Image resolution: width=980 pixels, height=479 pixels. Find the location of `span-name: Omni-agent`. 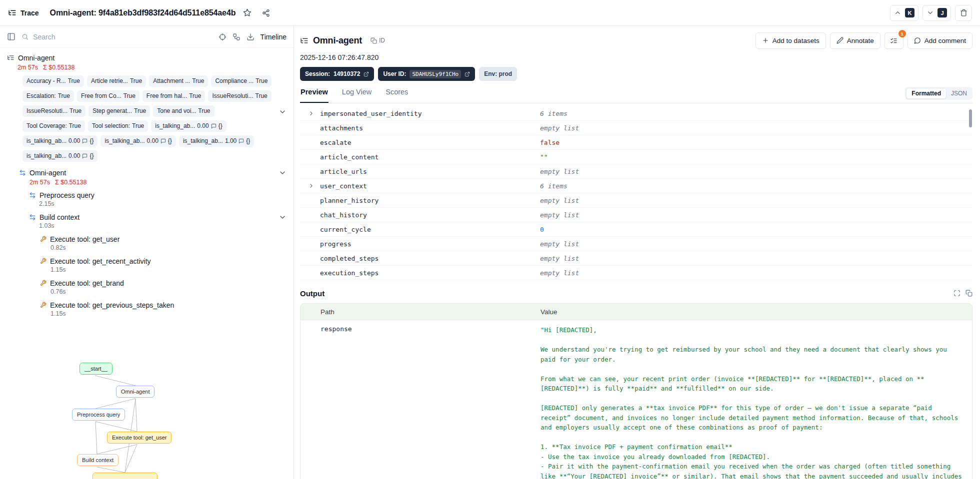

span-name: Omni-agent is located at coordinates (48, 173).